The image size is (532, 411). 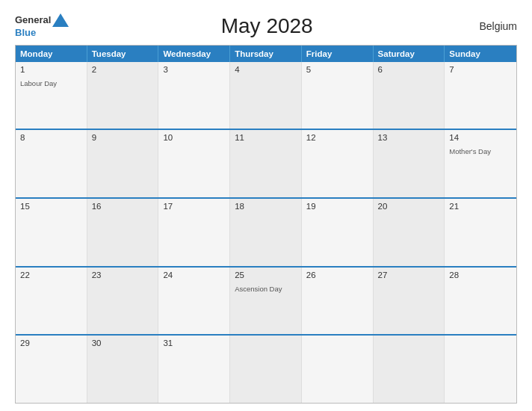 I want to click on table-row: 14 Mother's Day, so click(x=480, y=164).